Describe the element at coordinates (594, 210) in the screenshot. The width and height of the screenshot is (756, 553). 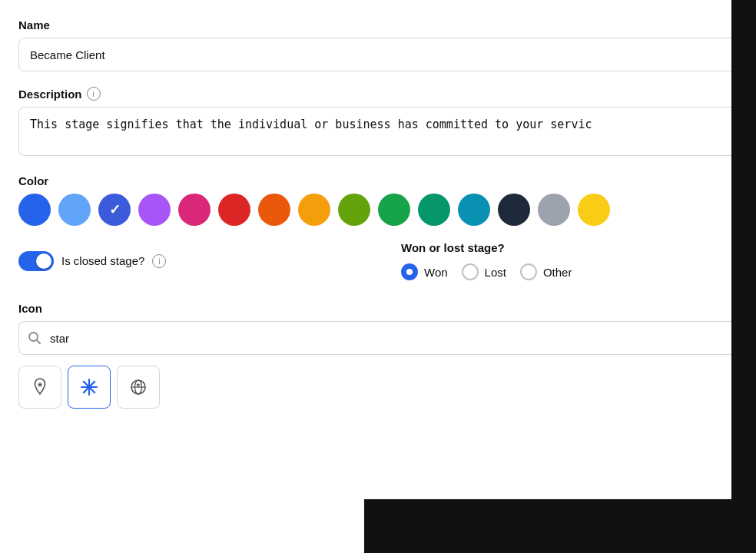
I see `color-yellow` at that location.